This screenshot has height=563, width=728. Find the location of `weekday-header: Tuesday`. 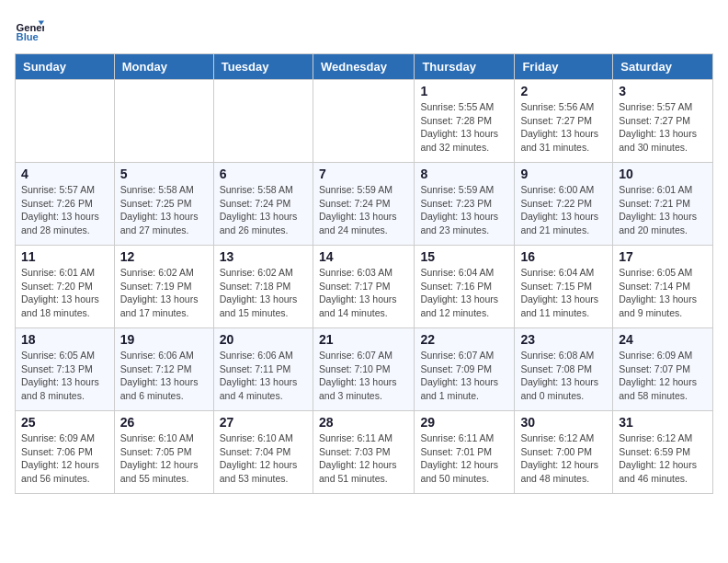

weekday-header: Tuesday is located at coordinates (263, 67).